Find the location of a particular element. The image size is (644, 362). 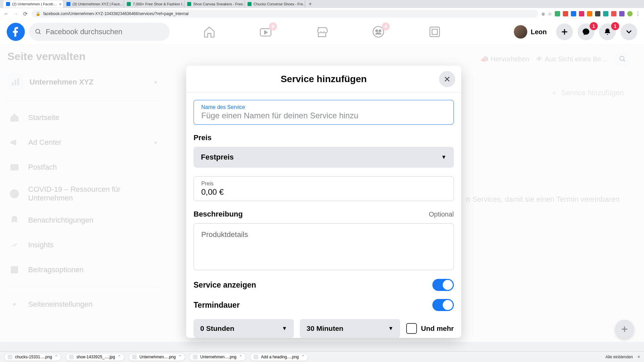

browser-tab: Chucks Converse Shoes - Fre…× is located at coordinates (275, 4).